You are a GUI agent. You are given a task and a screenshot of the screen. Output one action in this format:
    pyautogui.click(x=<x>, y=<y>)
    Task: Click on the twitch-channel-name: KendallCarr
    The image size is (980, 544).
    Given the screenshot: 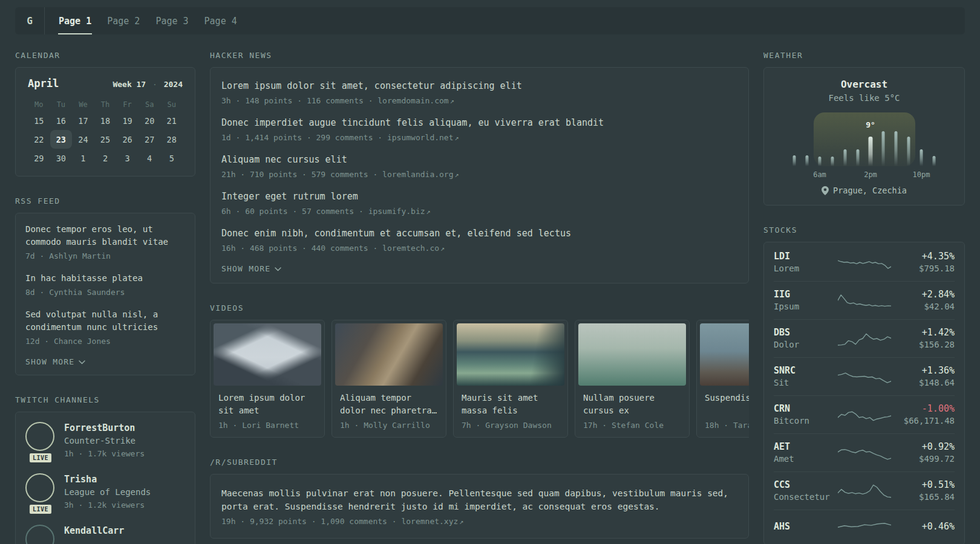 What is the action you would take?
    pyautogui.click(x=94, y=531)
    